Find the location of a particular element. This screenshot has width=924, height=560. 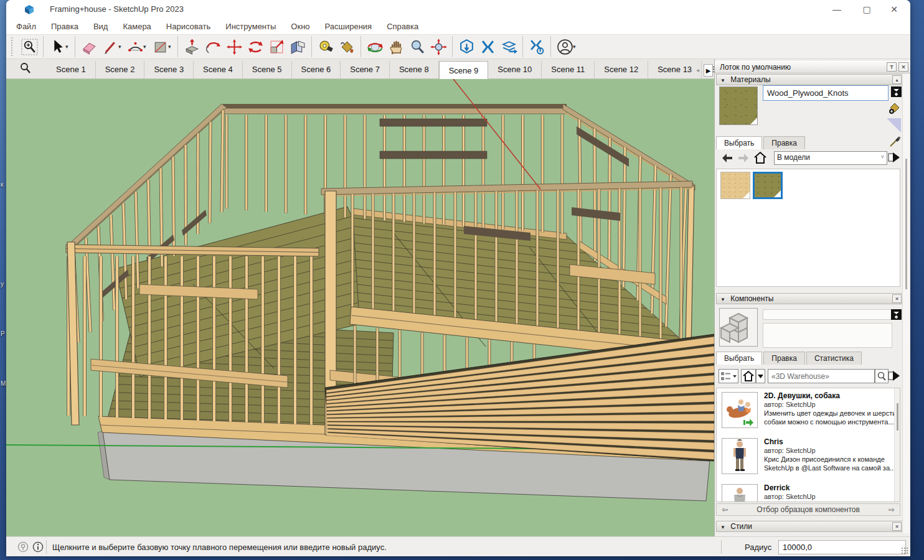

components-pane-toggle-icon is located at coordinates (897, 316).